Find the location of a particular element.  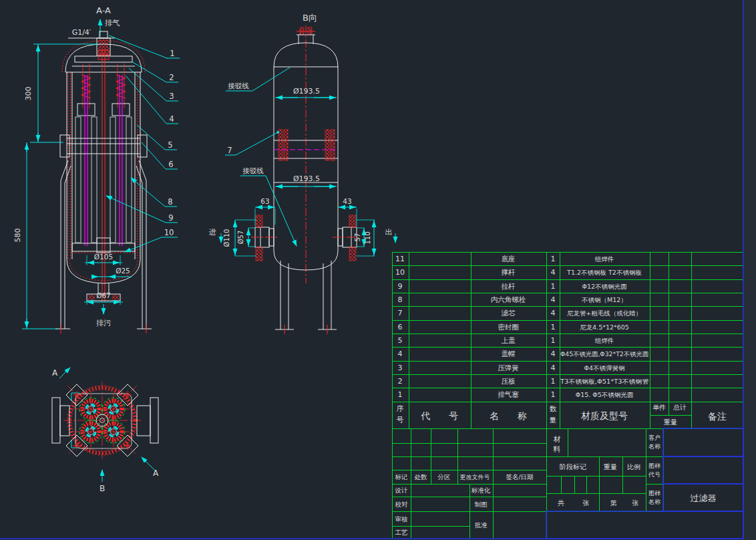

field-drawing-name: 名称 is located at coordinates (654, 502).